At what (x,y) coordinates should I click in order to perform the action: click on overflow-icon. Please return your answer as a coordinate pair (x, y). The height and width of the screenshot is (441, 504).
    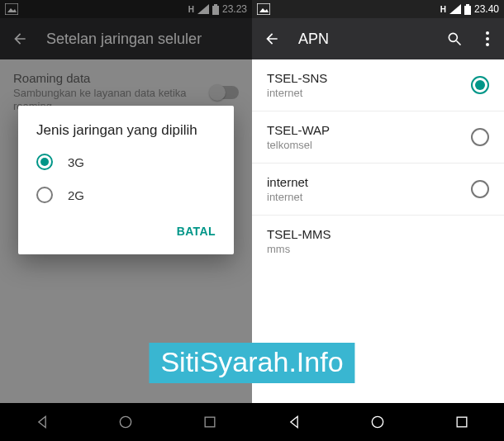
    Looking at the image, I should click on (487, 39).